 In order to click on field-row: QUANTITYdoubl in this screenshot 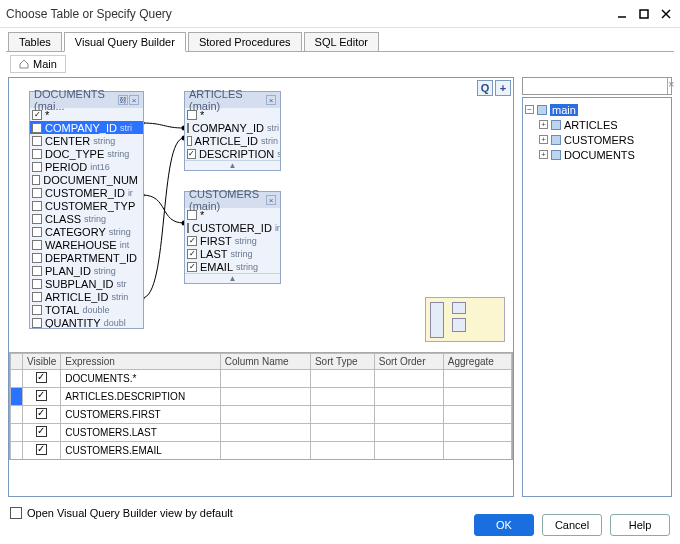, I will do `click(86, 322)`.